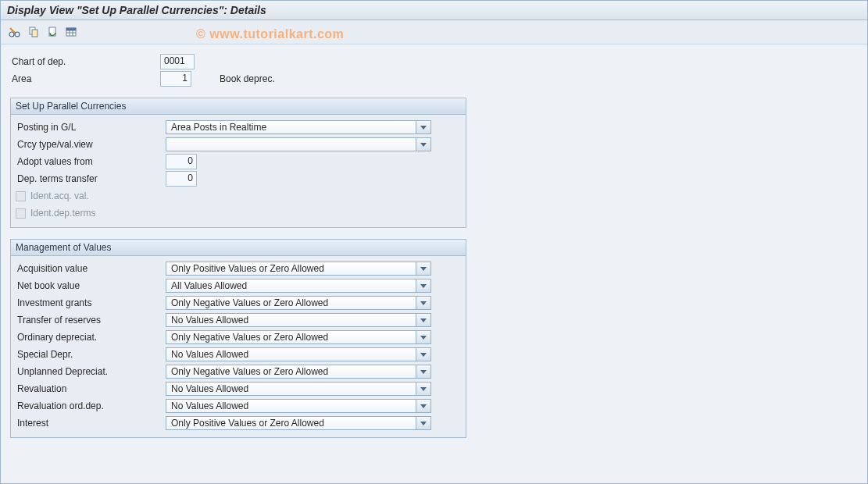 This screenshot has width=868, height=484. I want to click on undo-doc-icon, so click(52, 32).